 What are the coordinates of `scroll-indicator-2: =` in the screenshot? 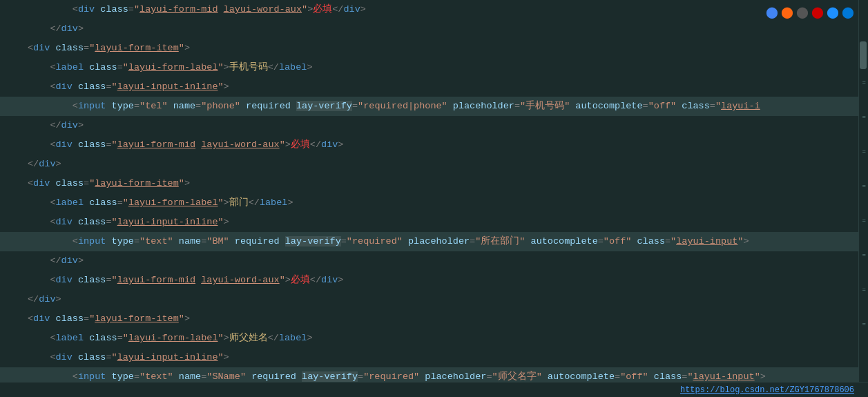 It's located at (865, 117).